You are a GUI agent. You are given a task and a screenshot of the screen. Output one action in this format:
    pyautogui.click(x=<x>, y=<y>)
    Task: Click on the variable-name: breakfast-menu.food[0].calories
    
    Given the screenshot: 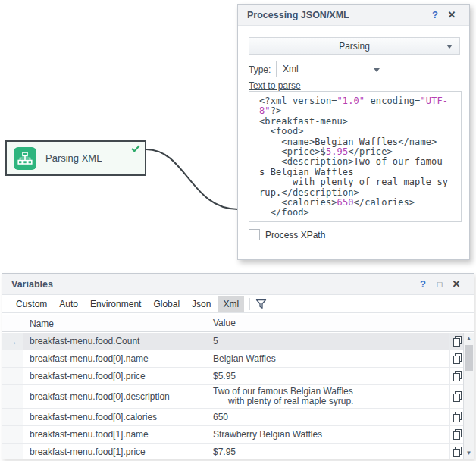 What is the action you would take?
    pyautogui.click(x=116, y=417)
    